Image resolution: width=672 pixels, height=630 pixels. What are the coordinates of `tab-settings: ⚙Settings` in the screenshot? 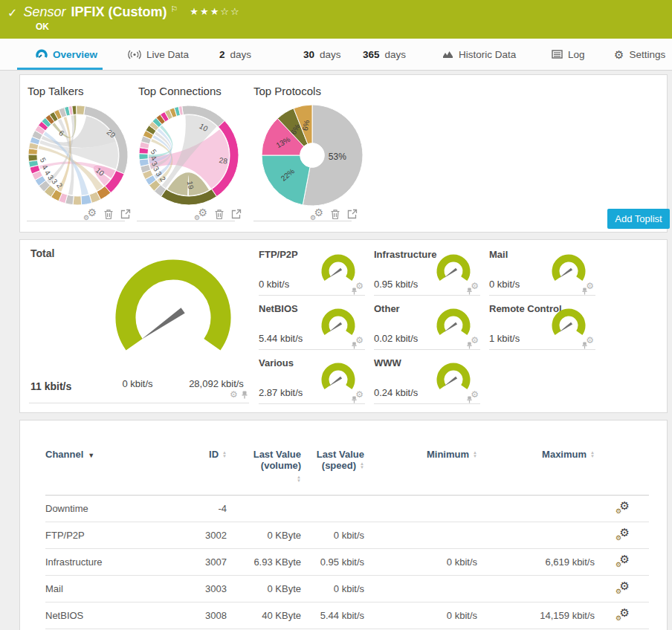 It's located at (639, 54).